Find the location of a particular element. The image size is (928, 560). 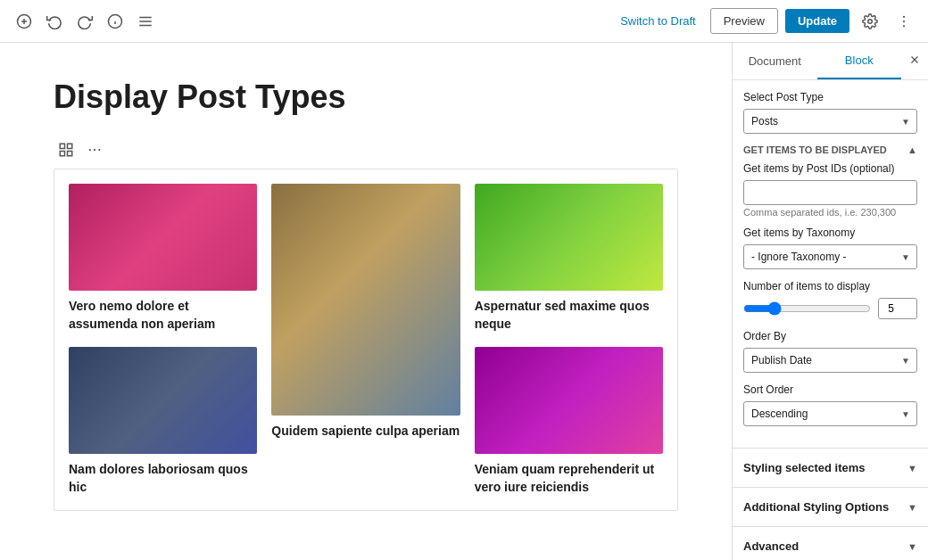

grid-view-button is located at coordinates (66, 152).